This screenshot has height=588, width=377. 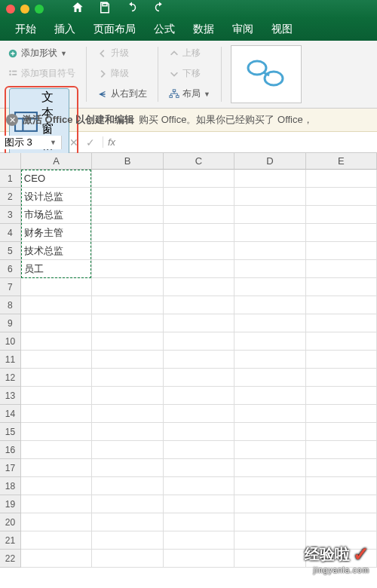 I want to click on minimize-window, so click(x=25, y=9).